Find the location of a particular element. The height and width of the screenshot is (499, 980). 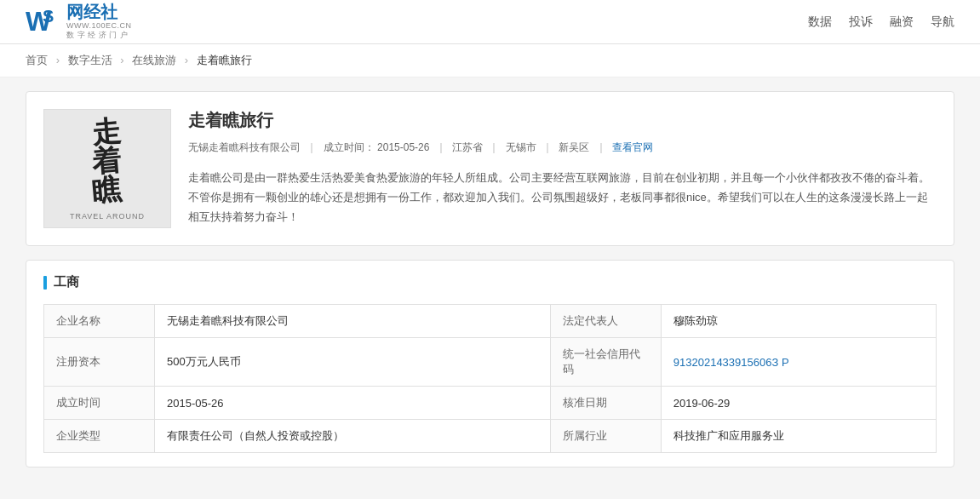

meta-sep-2: ｜ is located at coordinates (441, 147).